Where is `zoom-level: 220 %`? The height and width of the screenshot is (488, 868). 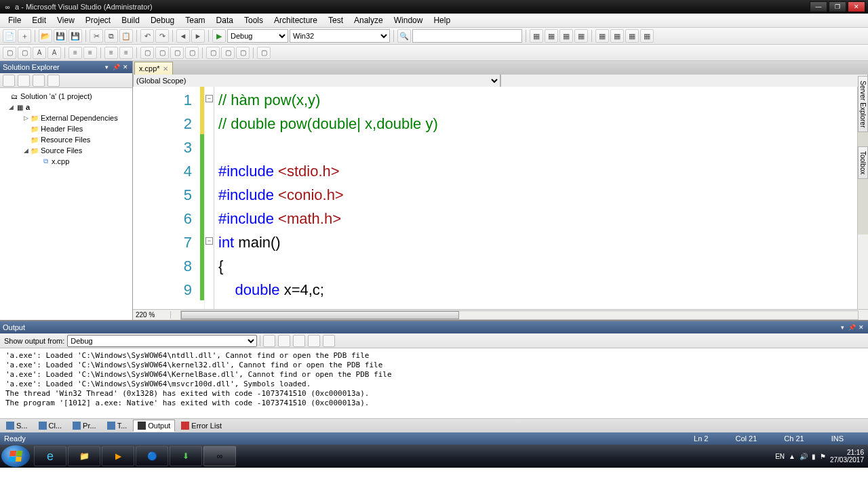
zoom-level: 220 % is located at coordinates (152, 314).